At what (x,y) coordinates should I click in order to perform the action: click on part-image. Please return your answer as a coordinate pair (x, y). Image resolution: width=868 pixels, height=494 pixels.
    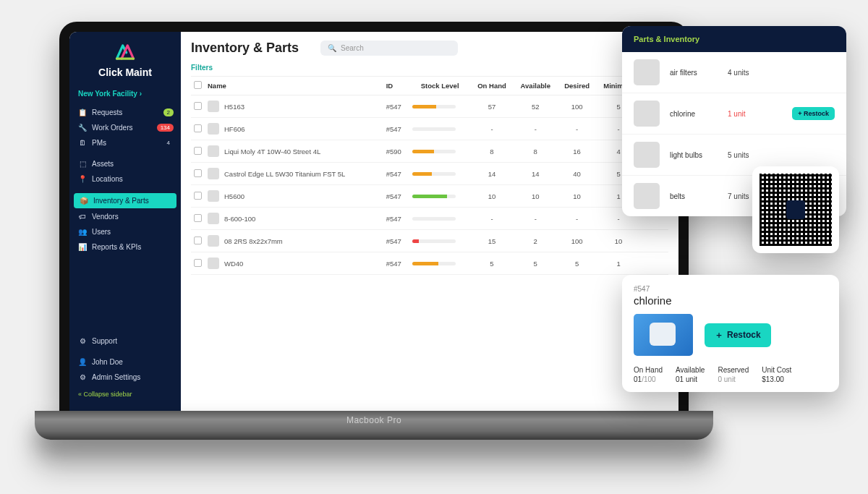
    Looking at the image, I should click on (663, 335).